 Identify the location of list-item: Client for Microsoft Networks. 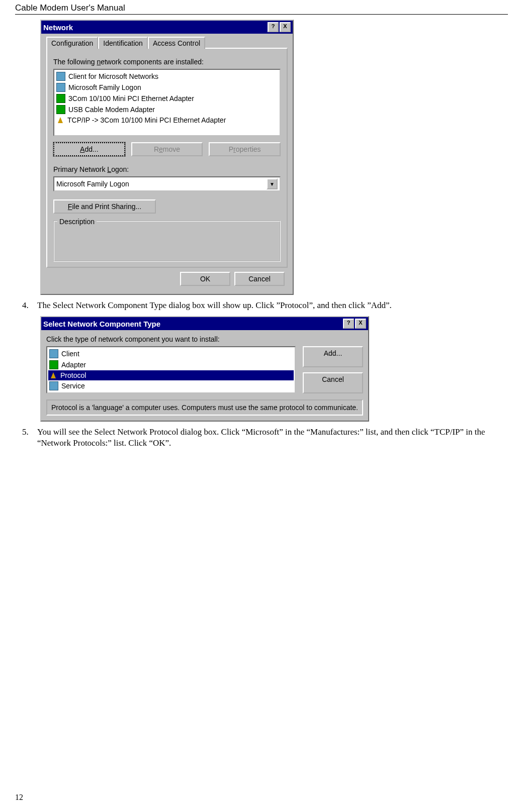
(167, 76).